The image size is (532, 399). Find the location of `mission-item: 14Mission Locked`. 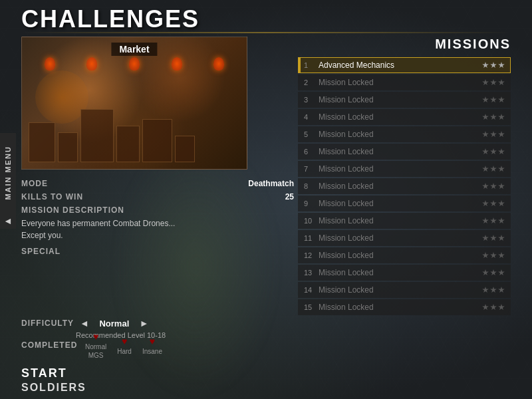

mission-item: 14Mission Locked is located at coordinates (404, 290).